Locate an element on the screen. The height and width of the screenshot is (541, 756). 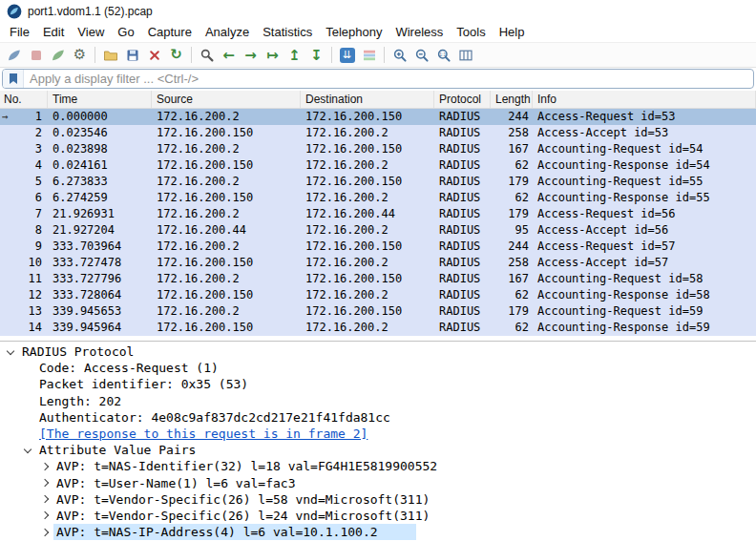
reload-file-icon: ↻ is located at coordinates (176, 55).